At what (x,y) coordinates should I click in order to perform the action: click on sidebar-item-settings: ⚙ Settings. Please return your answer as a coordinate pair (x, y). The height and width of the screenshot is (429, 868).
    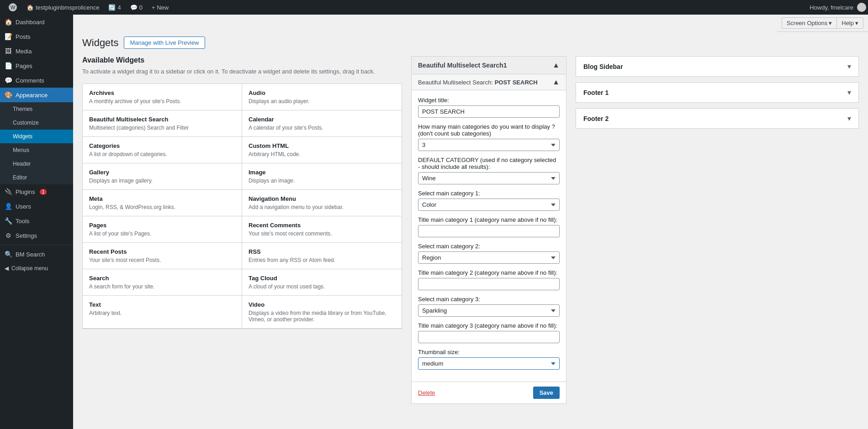
    Looking at the image, I should click on (37, 235).